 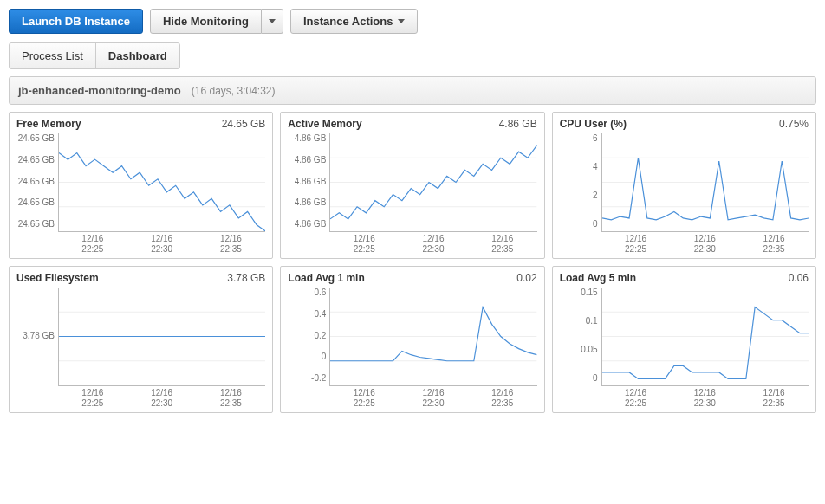 I want to click on chart-panel: Load Avg 1 min0.020.60.40.20-0.212/16 22…, so click(x=412, y=339).